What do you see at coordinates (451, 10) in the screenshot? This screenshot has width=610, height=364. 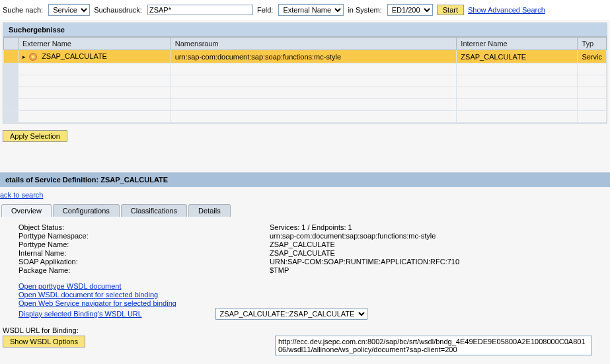 I see `start-button: Start` at bounding box center [451, 10].